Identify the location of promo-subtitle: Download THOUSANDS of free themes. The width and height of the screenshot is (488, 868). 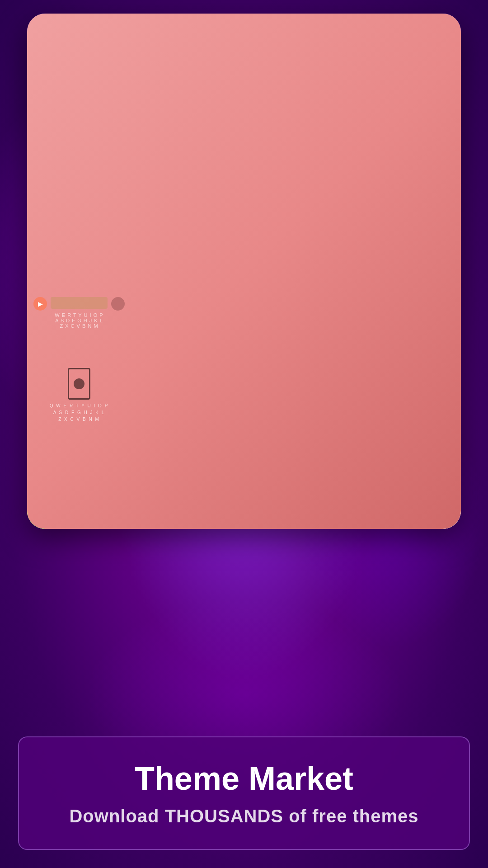
(244, 816).